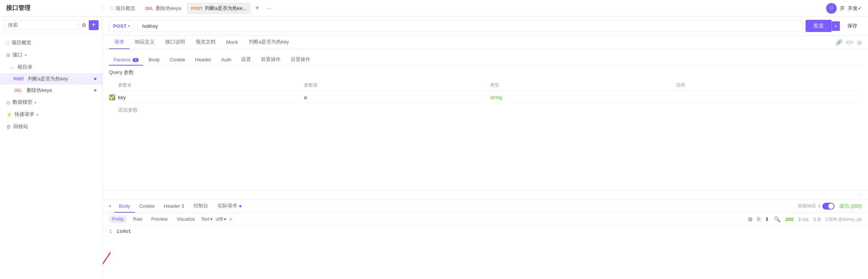 The height and width of the screenshot is (279, 868). What do you see at coordinates (95, 90) in the screenshot?
I see `del-hotkeya-dot` at bounding box center [95, 90].